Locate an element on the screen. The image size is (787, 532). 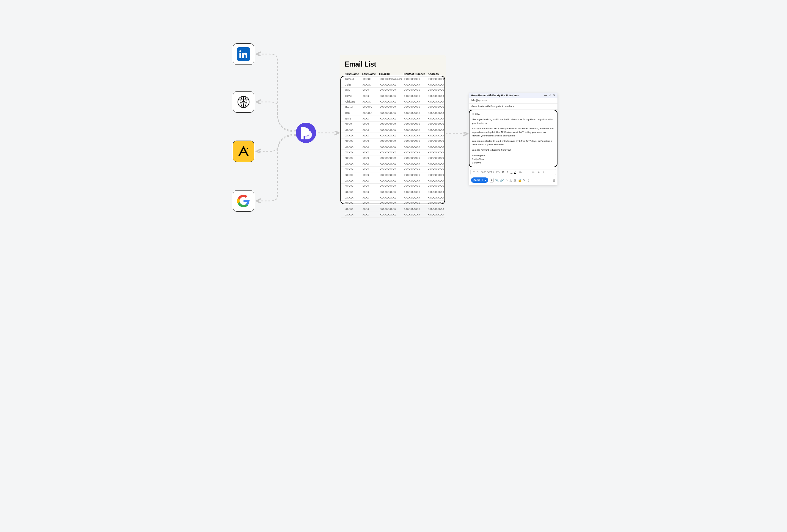
bold-icon: B is located at coordinates (503, 172).